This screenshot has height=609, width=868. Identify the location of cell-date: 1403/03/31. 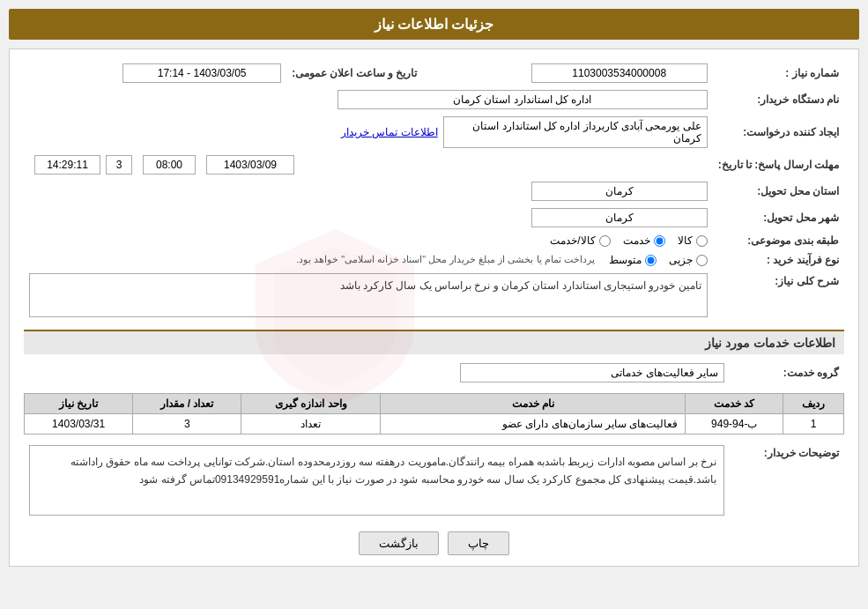
(79, 425).